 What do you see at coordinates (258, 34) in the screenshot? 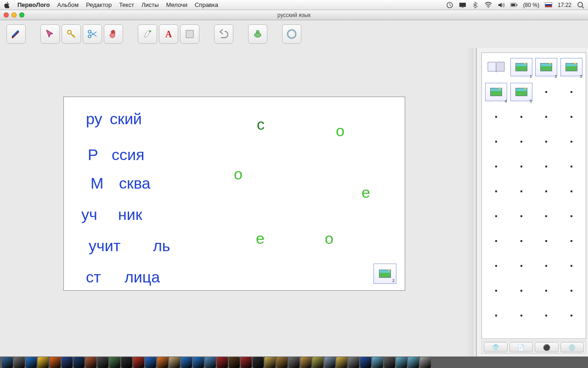
I see `turtle-tool` at bounding box center [258, 34].